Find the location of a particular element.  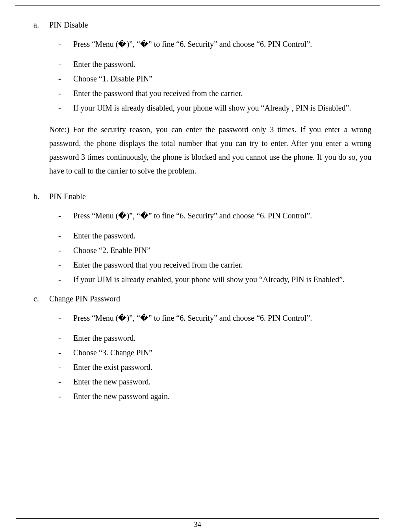

list-item: -Choose “2. Enable PIN” is located at coordinates (214, 250).